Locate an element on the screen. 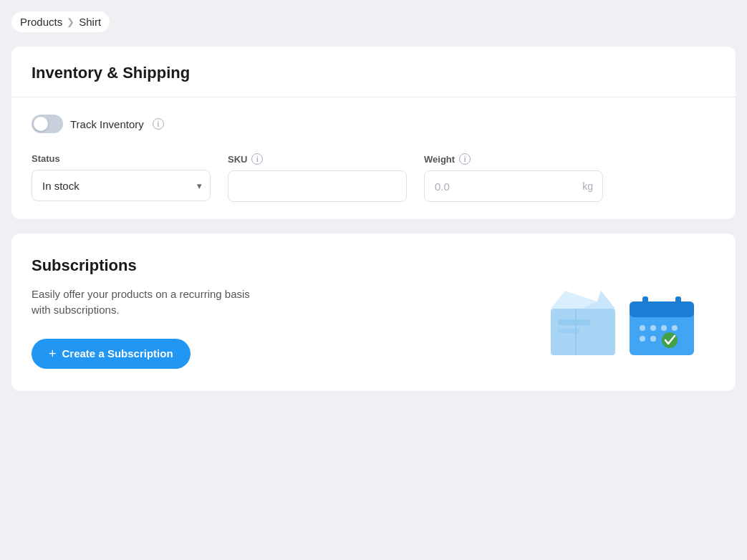  create-subscription-button: + Create a Subscription is located at coordinates (111, 354).